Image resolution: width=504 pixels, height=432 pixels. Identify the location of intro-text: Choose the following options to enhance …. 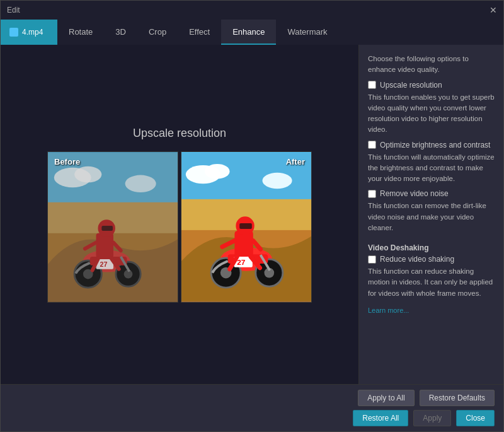
(431, 64).